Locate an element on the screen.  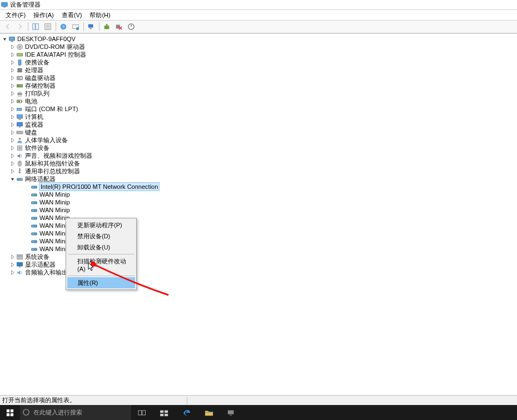
disable-button is located at coordinates (131, 27).